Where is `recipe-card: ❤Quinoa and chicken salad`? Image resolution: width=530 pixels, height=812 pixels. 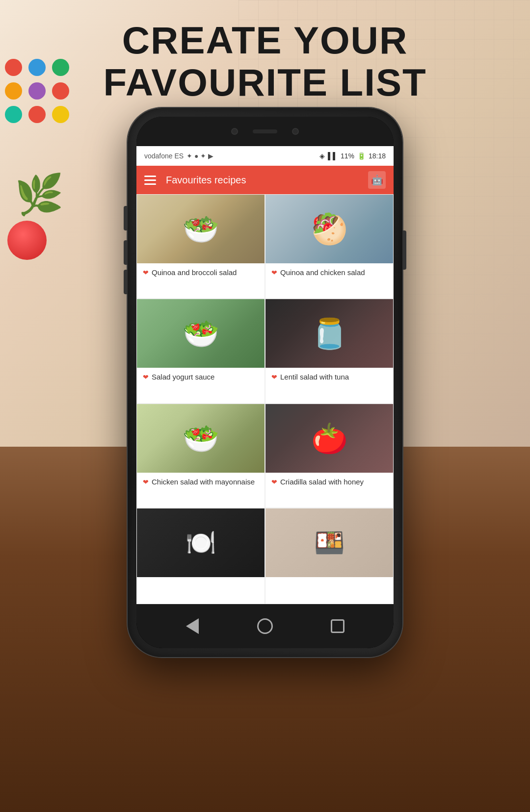 recipe-card: ❤Quinoa and chicken salad is located at coordinates (329, 246).